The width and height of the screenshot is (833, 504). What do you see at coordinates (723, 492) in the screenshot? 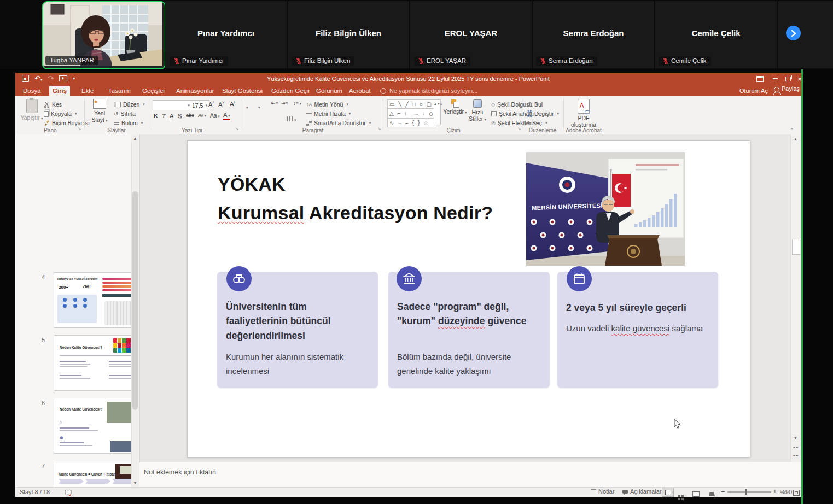
I see `zoom-out-button: −` at bounding box center [723, 492].